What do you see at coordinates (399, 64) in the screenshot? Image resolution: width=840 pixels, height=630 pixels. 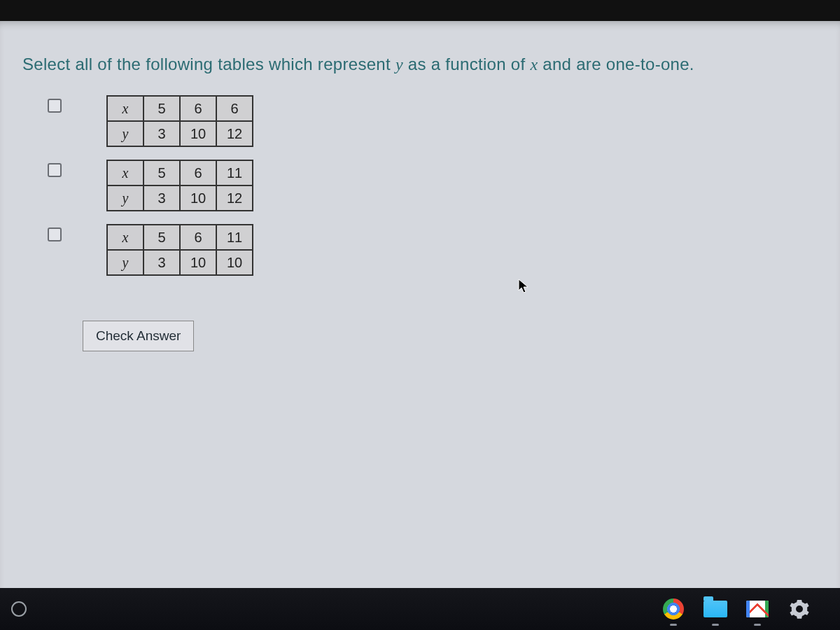 I see `prompt-var-y: y` at bounding box center [399, 64].